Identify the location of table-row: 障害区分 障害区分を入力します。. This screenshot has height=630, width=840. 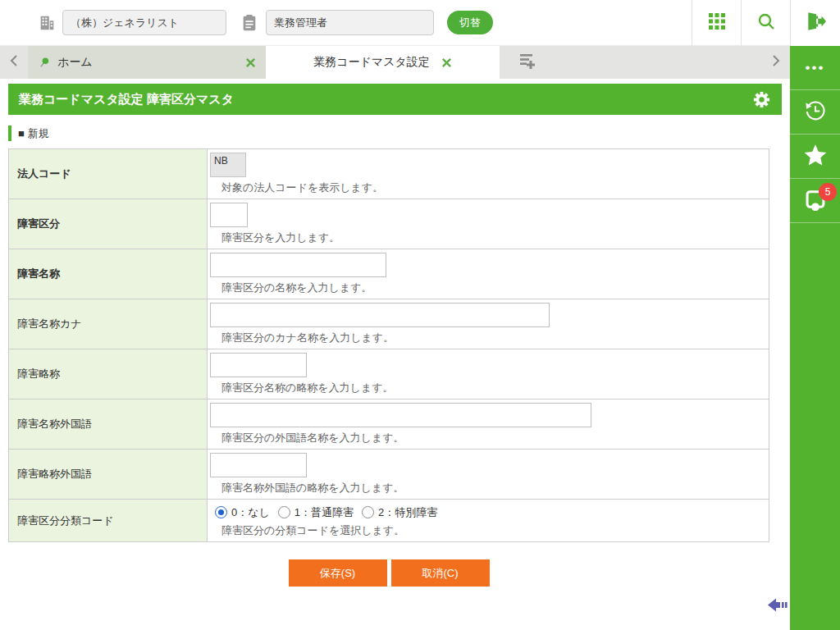
(389, 225).